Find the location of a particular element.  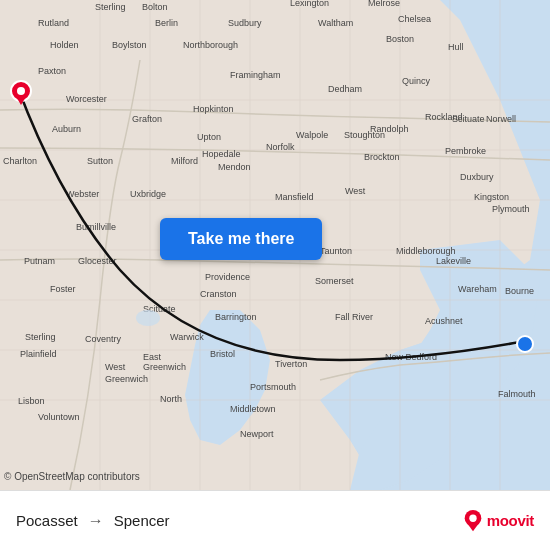

svg-text: Tiverton is located at coordinates (291, 364).